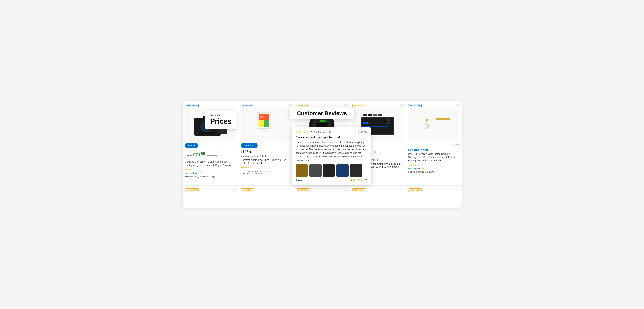  What do you see at coordinates (322, 144) in the screenshot?
I see `top-products-grid: Best seller` at bounding box center [322, 144].